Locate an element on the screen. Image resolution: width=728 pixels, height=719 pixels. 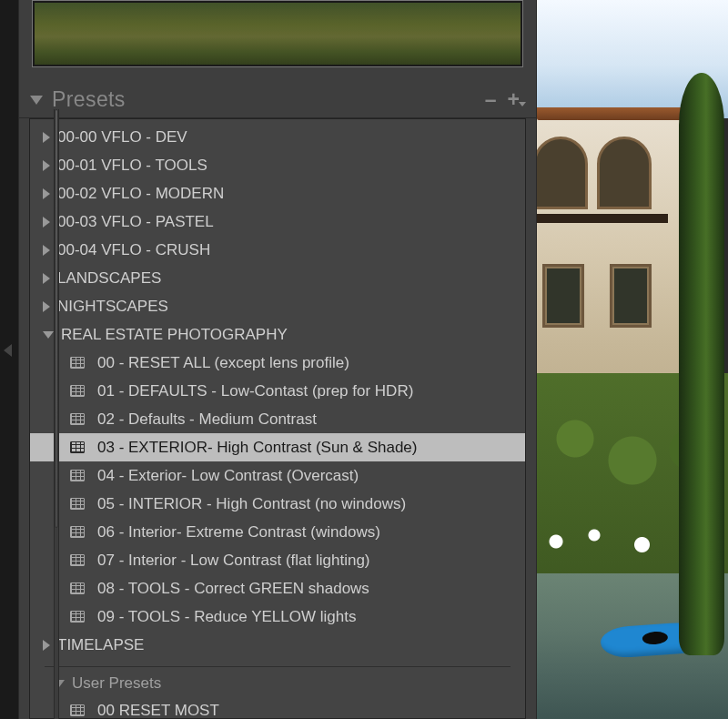
panel-disclosure-icon is located at coordinates (36, 100).